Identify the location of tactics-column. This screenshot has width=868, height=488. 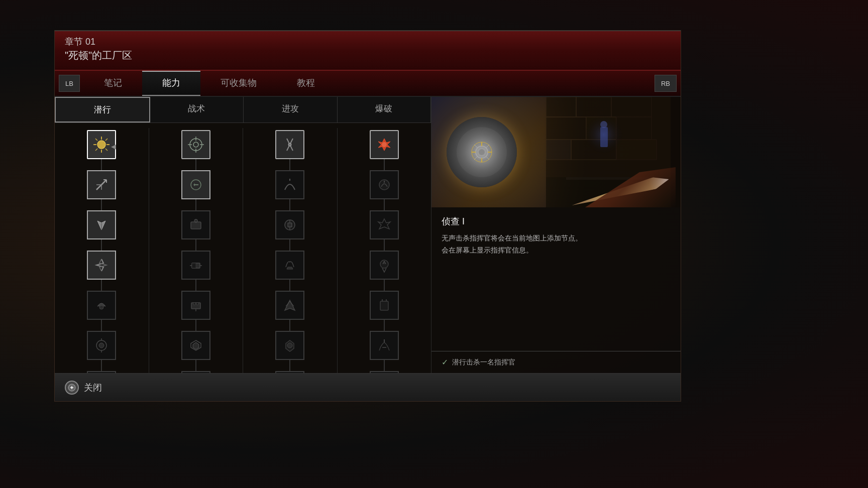
(196, 251).